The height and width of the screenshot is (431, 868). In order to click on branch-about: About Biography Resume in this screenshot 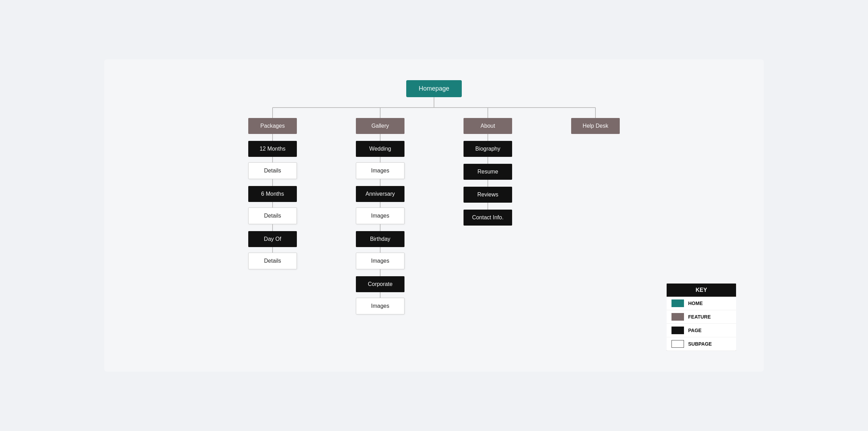, I will do `click(488, 216)`.